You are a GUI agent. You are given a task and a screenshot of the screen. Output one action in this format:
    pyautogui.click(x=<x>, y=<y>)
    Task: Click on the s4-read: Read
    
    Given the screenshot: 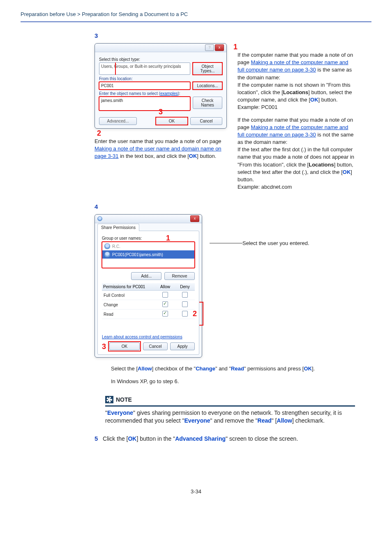 What is the action you would take?
    pyautogui.click(x=238, y=368)
    